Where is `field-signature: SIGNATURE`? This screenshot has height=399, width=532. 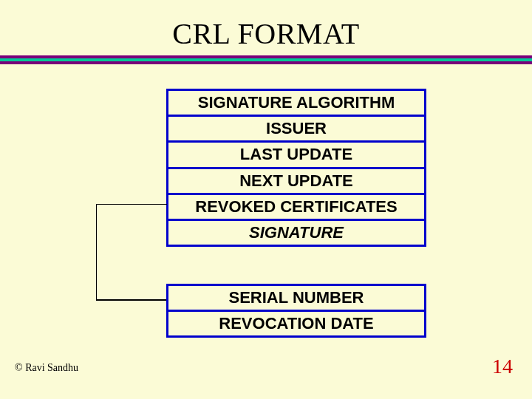 field-signature: SIGNATURE is located at coordinates (296, 233).